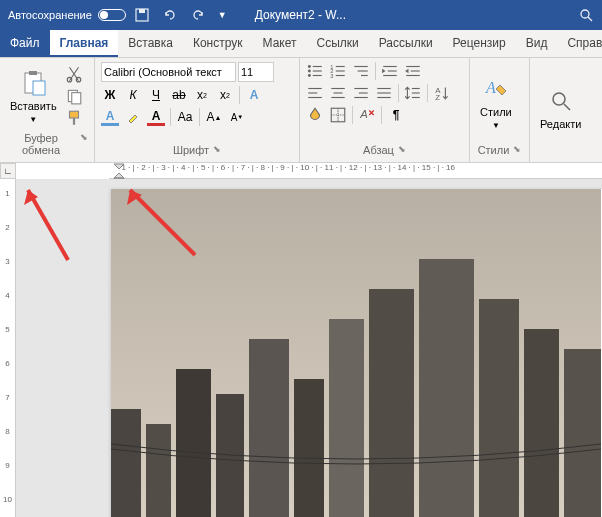 The height and width of the screenshot is (517, 602). What do you see at coordinates (7, 330) in the screenshot?
I see `ruler-tick: 5` at bounding box center [7, 330].